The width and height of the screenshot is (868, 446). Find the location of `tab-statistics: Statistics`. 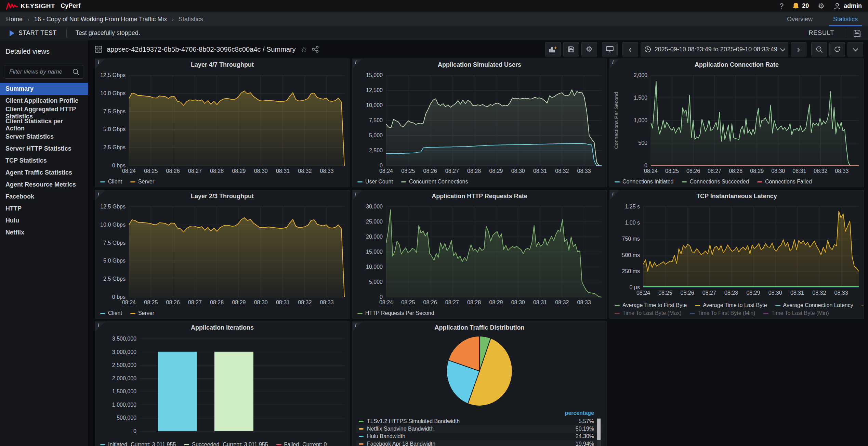

tab-statistics: Statistics is located at coordinates (845, 19).